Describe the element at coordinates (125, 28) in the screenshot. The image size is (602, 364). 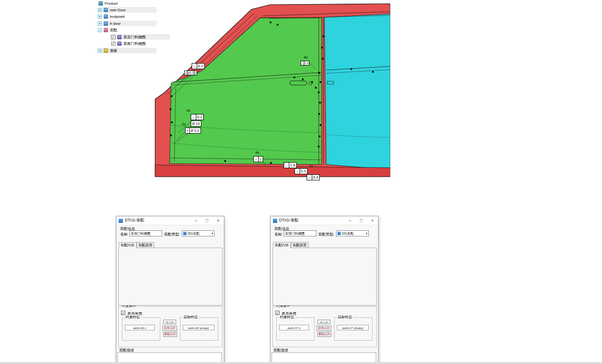
I see `model-tree: Product + rear Door + bodysaid + fr door…` at that location.